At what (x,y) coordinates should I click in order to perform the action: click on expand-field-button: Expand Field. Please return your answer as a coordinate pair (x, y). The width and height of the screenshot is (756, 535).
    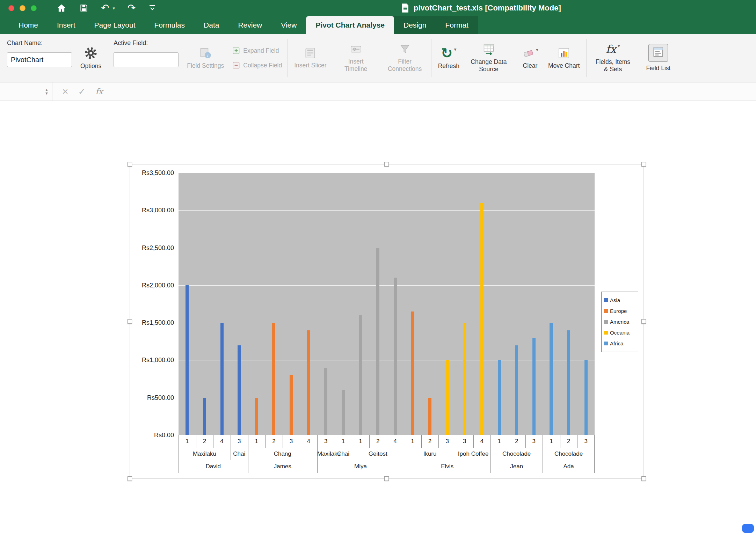
    Looking at the image, I should click on (257, 51).